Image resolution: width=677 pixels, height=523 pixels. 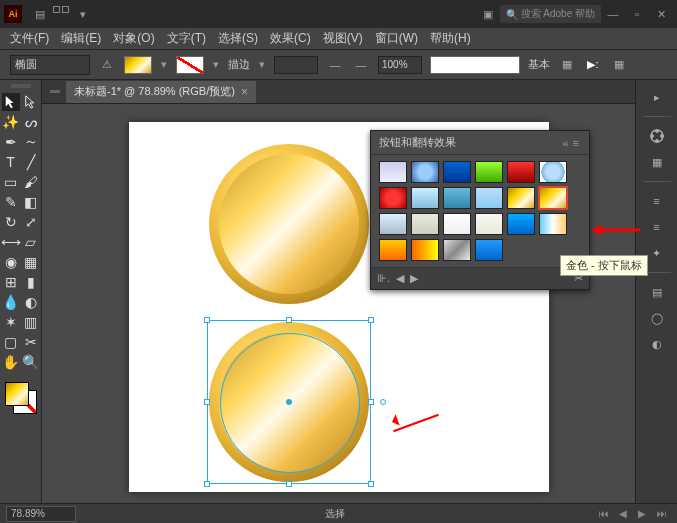 What do you see at coordinates (11, 322) in the screenshot?
I see `symbol-sprayer-tool: ✶` at bounding box center [11, 322].